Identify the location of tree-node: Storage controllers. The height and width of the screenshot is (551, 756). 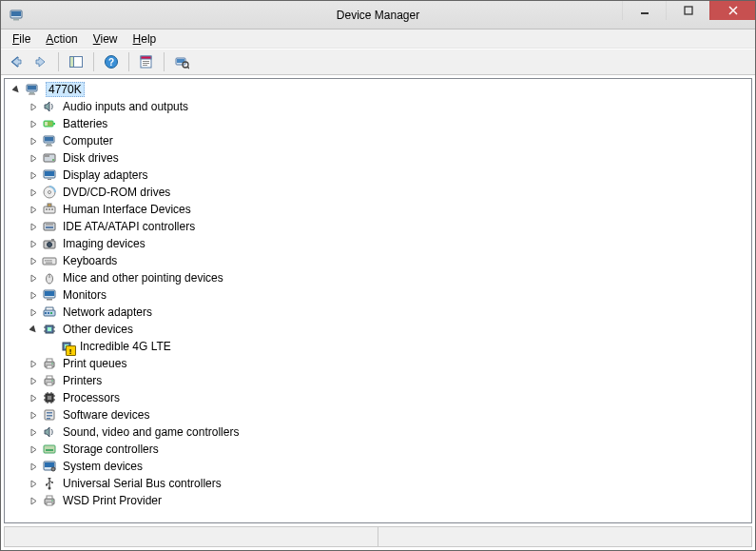
(378, 449).